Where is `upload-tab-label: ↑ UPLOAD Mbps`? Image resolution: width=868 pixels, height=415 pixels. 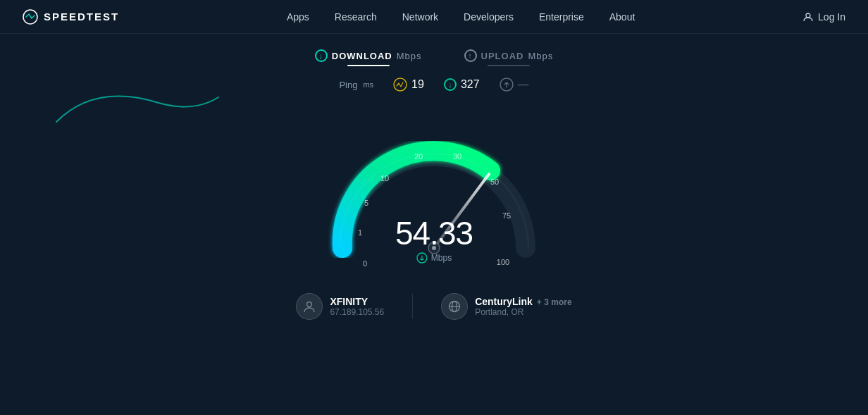
upload-tab-label: ↑ UPLOAD Mbps is located at coordinates (509, 56).